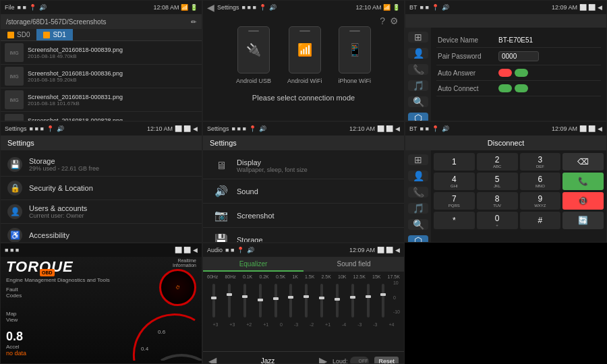 The height and width of the screenshot is (364, 607). I want to click on security-icon: 🔒, so click(15, 188).